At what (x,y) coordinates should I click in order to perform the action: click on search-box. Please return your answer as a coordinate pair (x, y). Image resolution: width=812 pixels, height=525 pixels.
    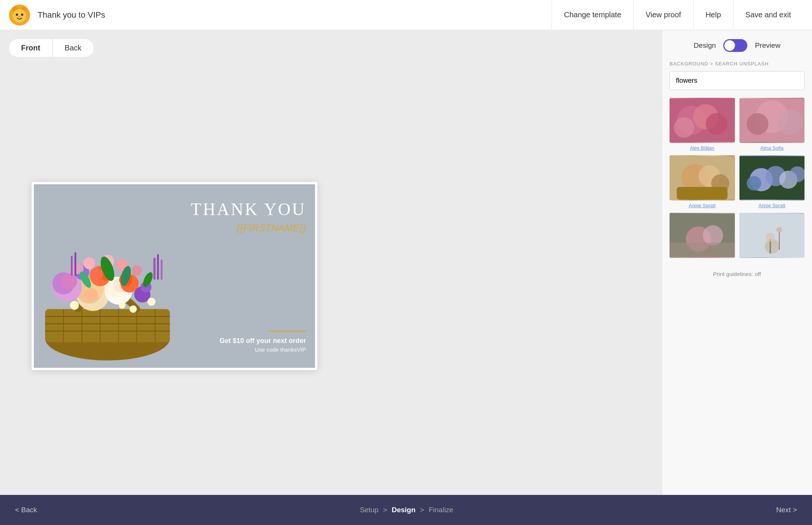
    Looking at the image, I should click on (737, 80).